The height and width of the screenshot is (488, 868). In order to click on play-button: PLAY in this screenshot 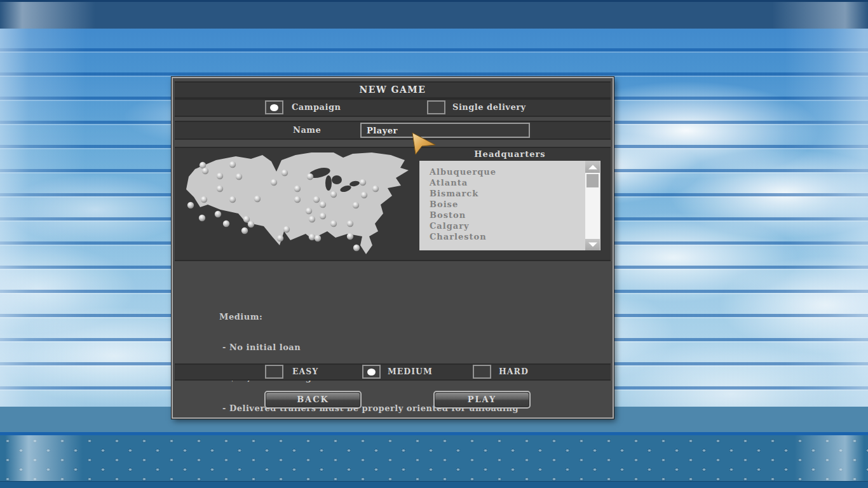, I will do `click(482, 400)`.